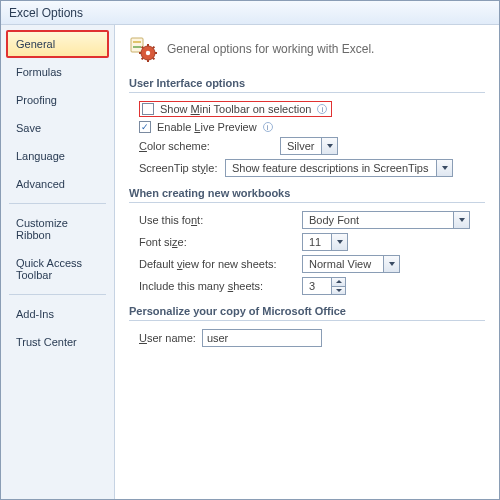  I want to click on row-enable-live-preview: Enable Live Preview, so click(312, 127).